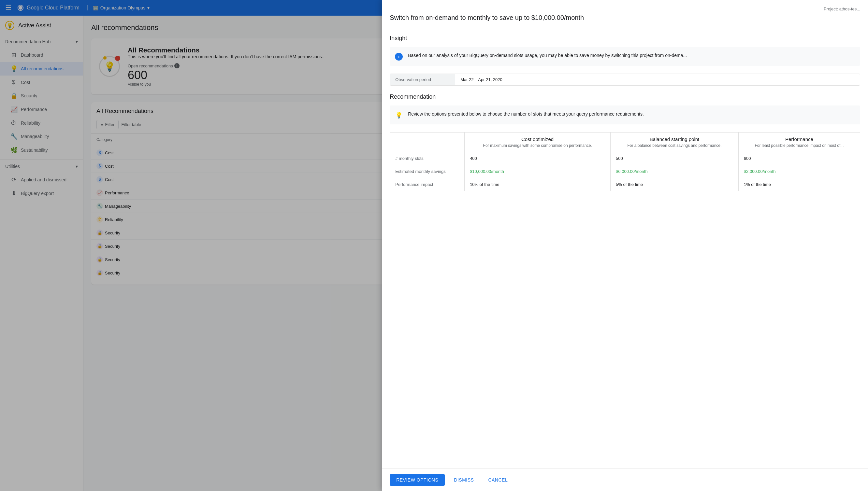 Image resolution: width=868 pixels, height=491 pixels. Describe the element at coordinates (427, 185) in the screenshot. I see `comparison-row-label: Performance impact` at that location.